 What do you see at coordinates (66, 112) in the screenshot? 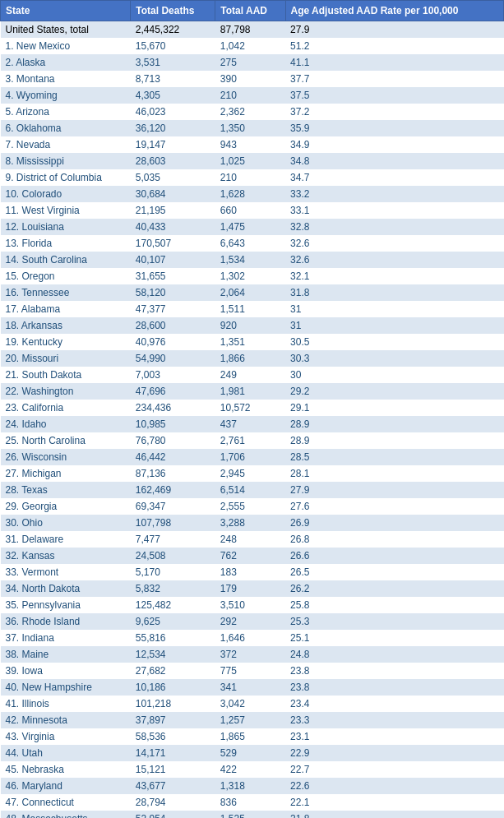
I see `table-row-state: 5. Arizona` at bounding box center [66, 112].